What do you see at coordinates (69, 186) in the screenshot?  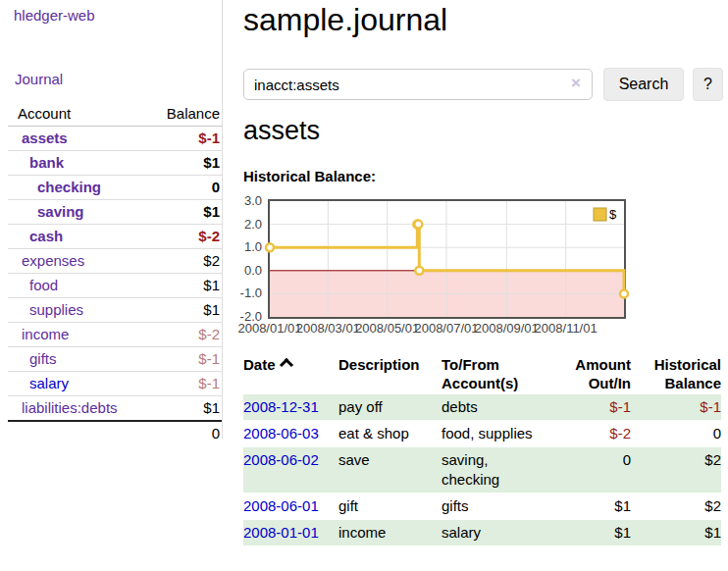 I see `account-link: checking` at bounding box center [69, 186].